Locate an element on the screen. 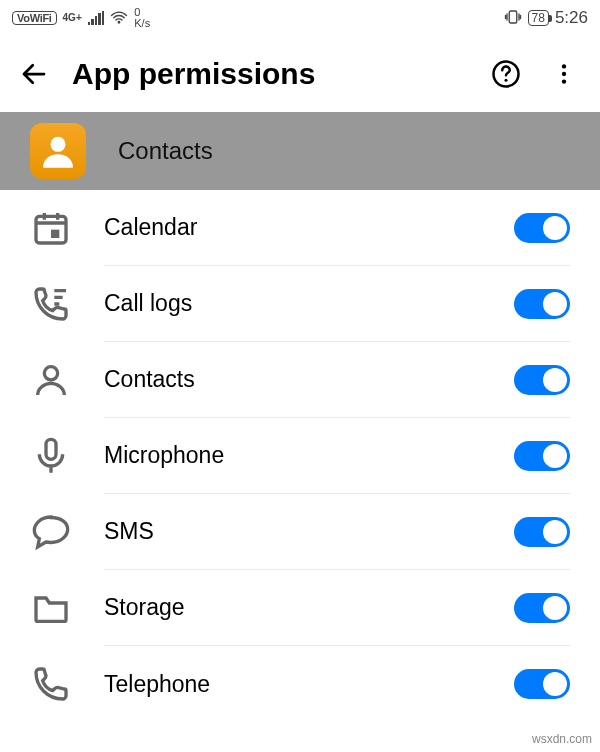  watermark: wsxdn.com is located at coordinates (562, 739).